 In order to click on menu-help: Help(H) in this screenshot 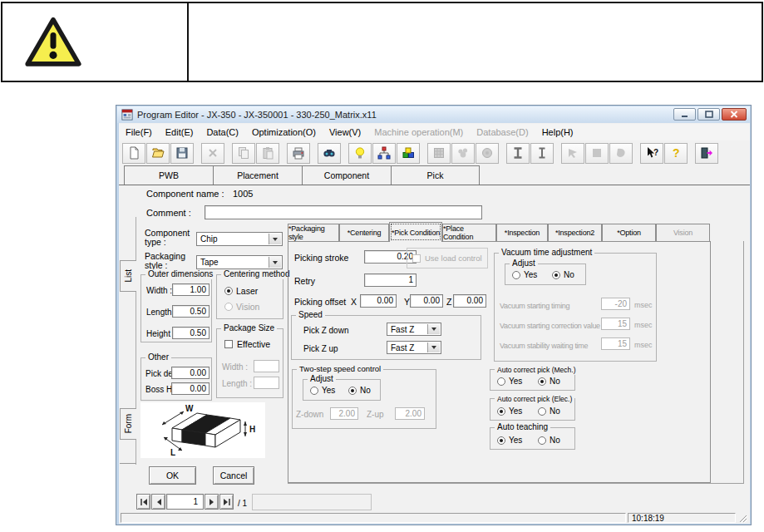, I will do `click(558, 132)`.